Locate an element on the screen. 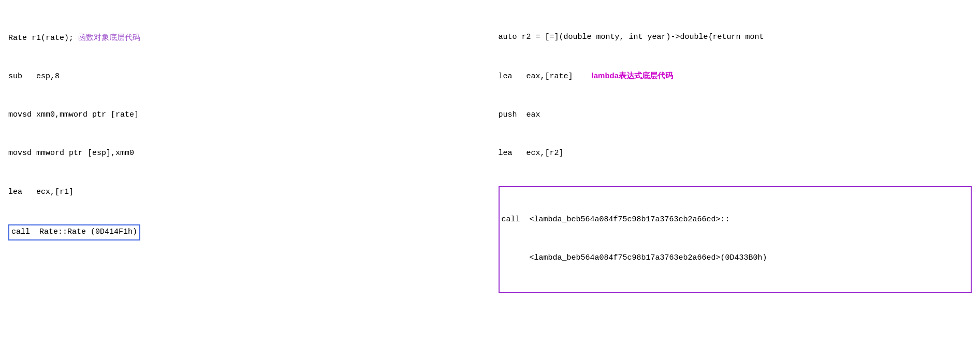 The height and width of the screenshot is (340, 980). left-section2: r1(979, 1); push 2 sub esp,8 movsd xmm… is located at coordinates (245, 308).